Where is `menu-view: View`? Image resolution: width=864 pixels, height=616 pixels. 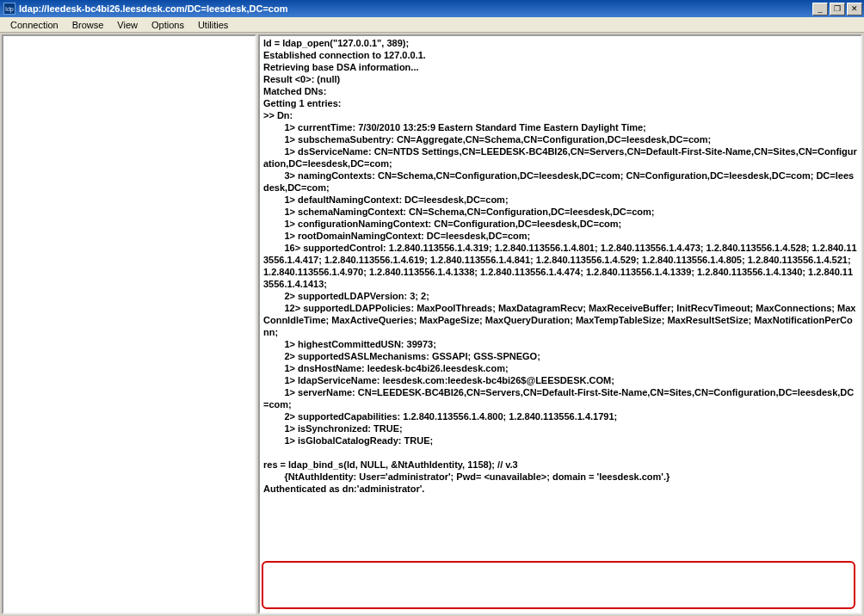 menu-view: View is located at coordinates (127, 25).